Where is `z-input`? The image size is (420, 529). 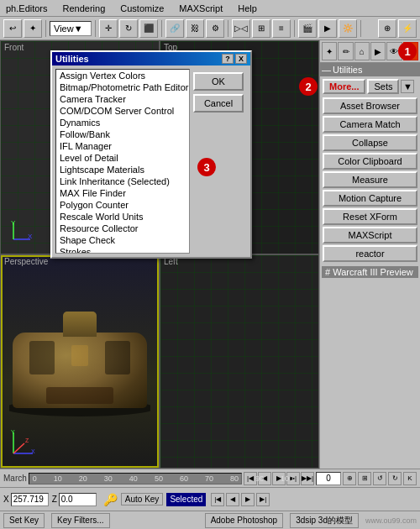
z-input is located at coordinates (77, 500).